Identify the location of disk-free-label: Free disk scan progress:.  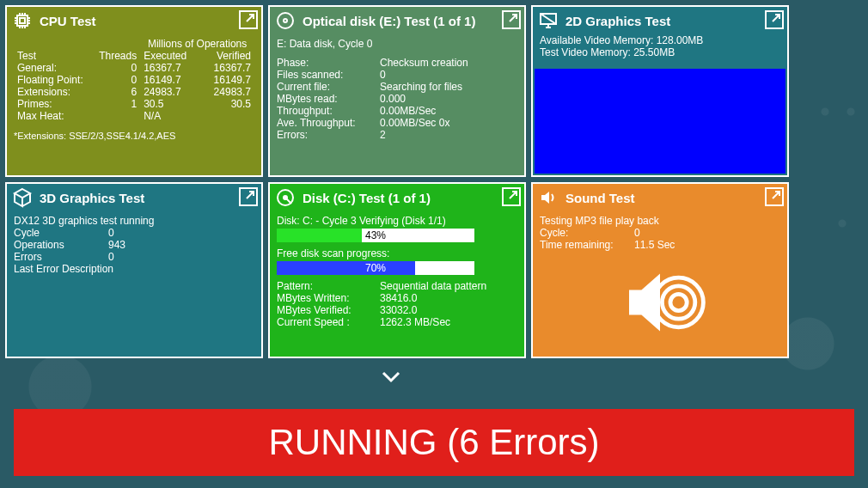
(397, 253).